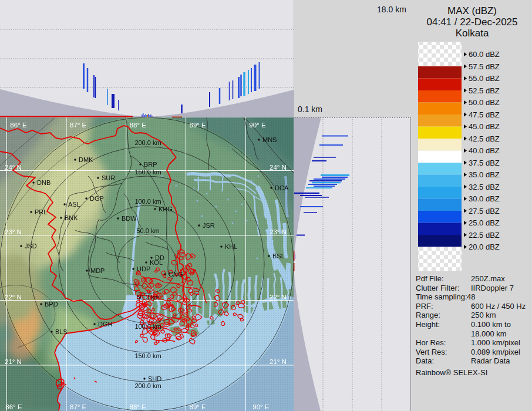 The height and width of the screenshot is (411, 532). I want to click on svg-text: BLS, so click(61, 332).